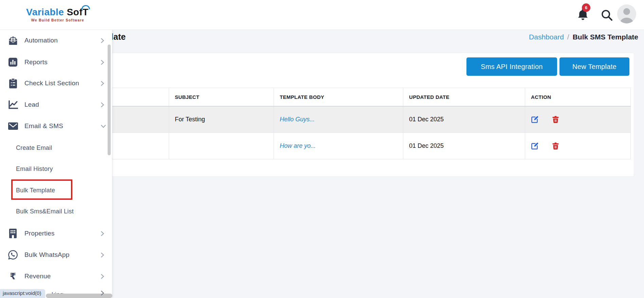 The height and width of the screenshot is (298, 644). Describe the element at coordinates (22, 294) in the screenshot. I see `status-bar-link-preview: javascript:void(0)` at that location.